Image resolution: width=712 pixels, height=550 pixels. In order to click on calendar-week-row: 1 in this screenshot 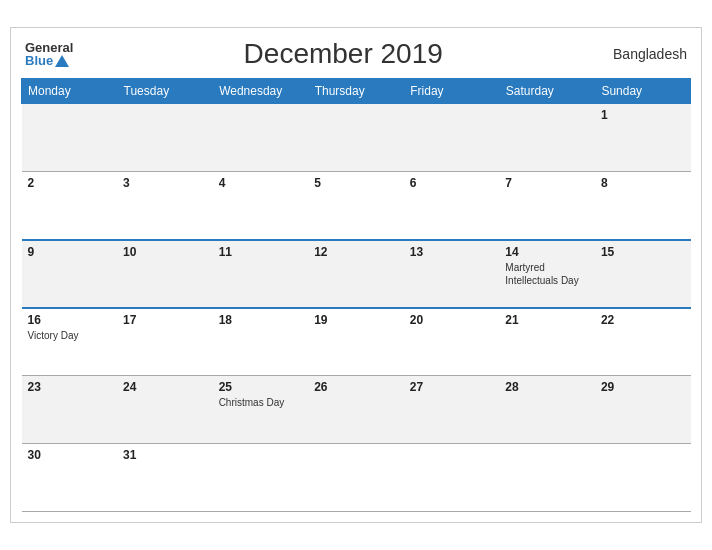, I will do `click(356, 138)`.